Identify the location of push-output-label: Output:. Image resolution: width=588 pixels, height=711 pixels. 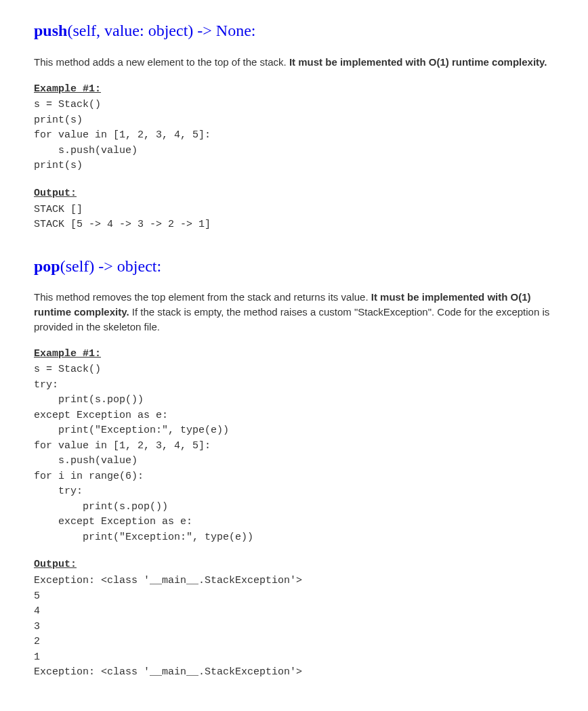
(294, 194).